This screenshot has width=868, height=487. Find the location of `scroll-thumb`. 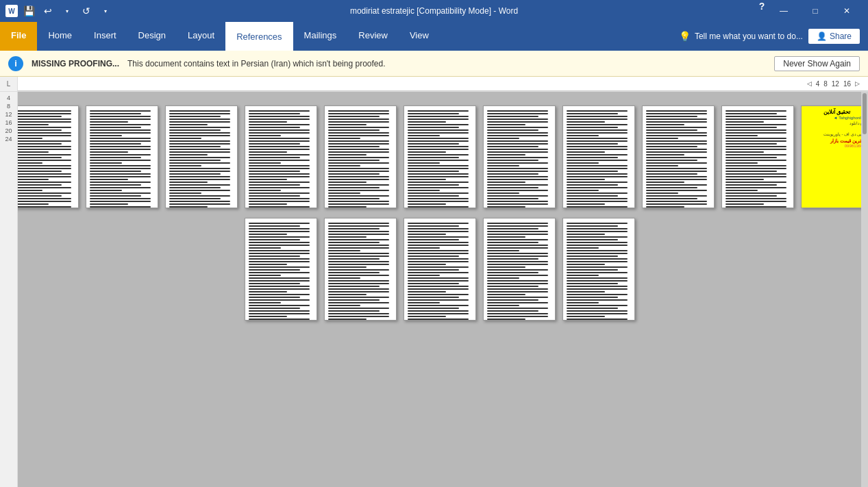

scroll-thumb is located at coordinates (865, 114).